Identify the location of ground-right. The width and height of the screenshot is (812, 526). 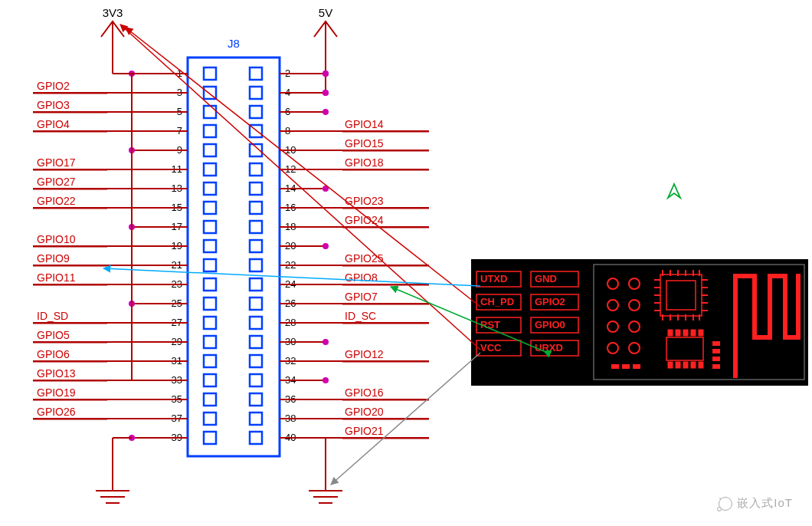
(326, 485).